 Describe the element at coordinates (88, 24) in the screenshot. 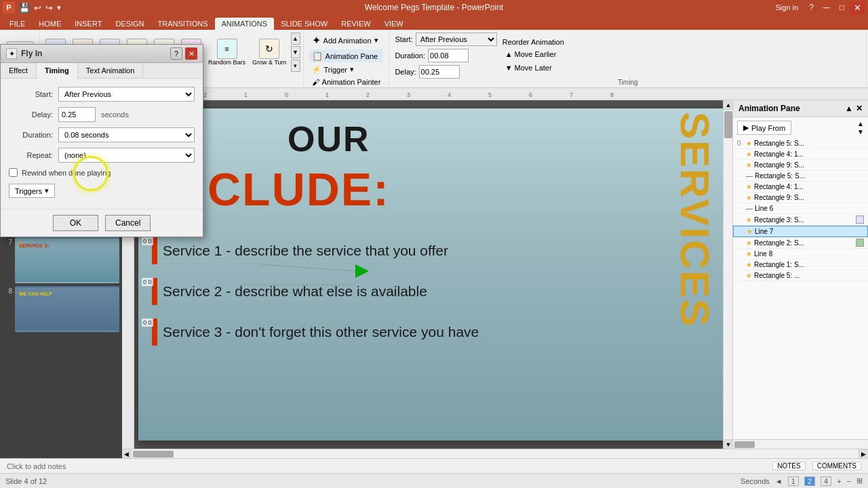

I see `tab-insert: INSERT` at that location.